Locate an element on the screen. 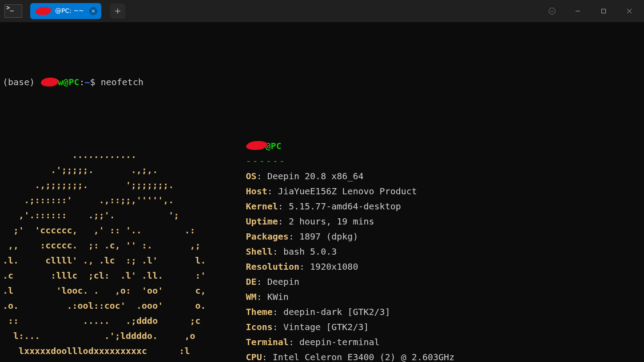 This screenshot has height=362, width=644. neofetch-key: Theme is located at coordinates (259, 312).